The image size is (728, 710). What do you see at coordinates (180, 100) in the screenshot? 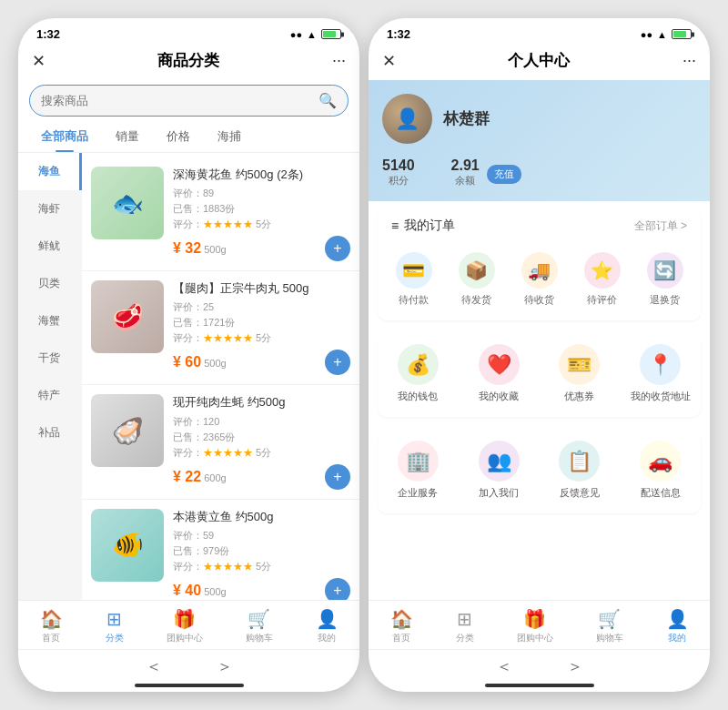
I see `search-input` at bounding box center [180, 100].